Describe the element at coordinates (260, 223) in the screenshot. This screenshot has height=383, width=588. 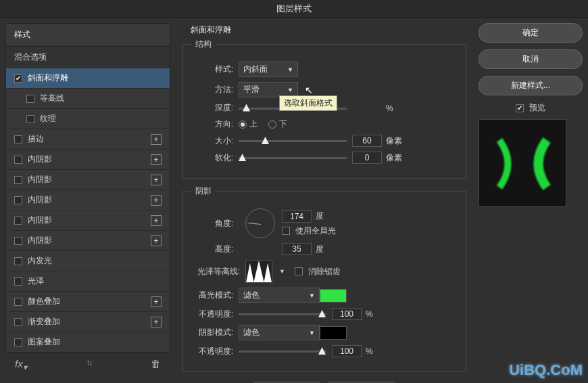
I see `angle-dial` at that location.